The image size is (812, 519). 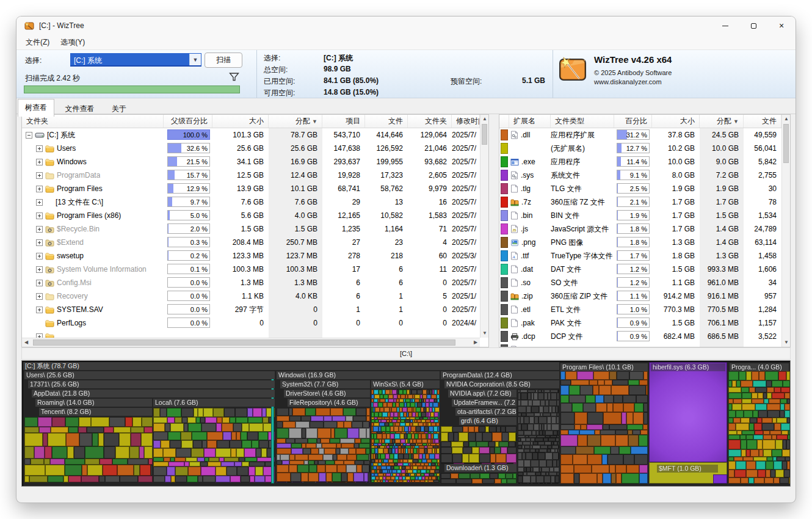 I want to click on tree-header-7: 修改时间, so click(x=466, y=121).